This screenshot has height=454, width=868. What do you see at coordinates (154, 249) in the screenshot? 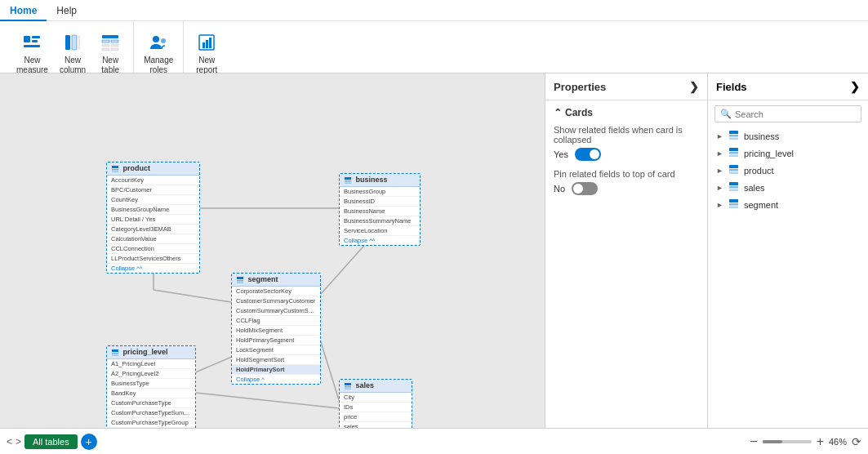
I see `table-row: CCLConnection` at bounding box center [154, 249].